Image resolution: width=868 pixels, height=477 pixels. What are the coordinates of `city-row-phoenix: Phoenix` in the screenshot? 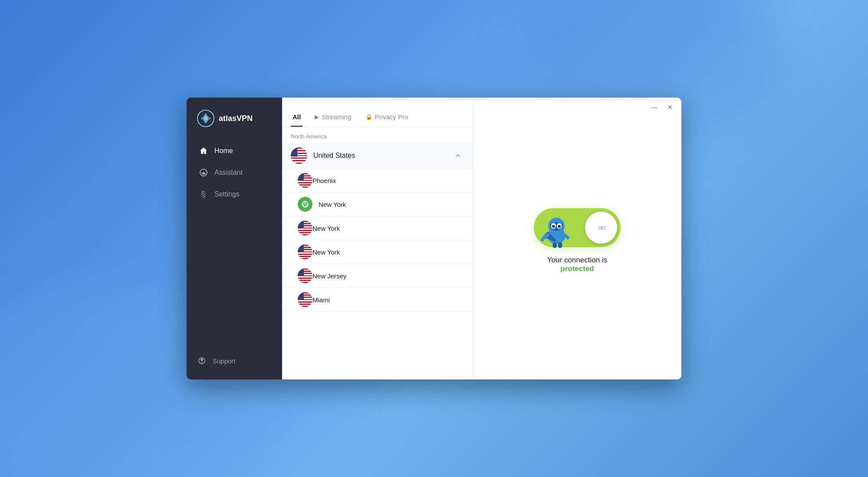 It's located at (378, 180).